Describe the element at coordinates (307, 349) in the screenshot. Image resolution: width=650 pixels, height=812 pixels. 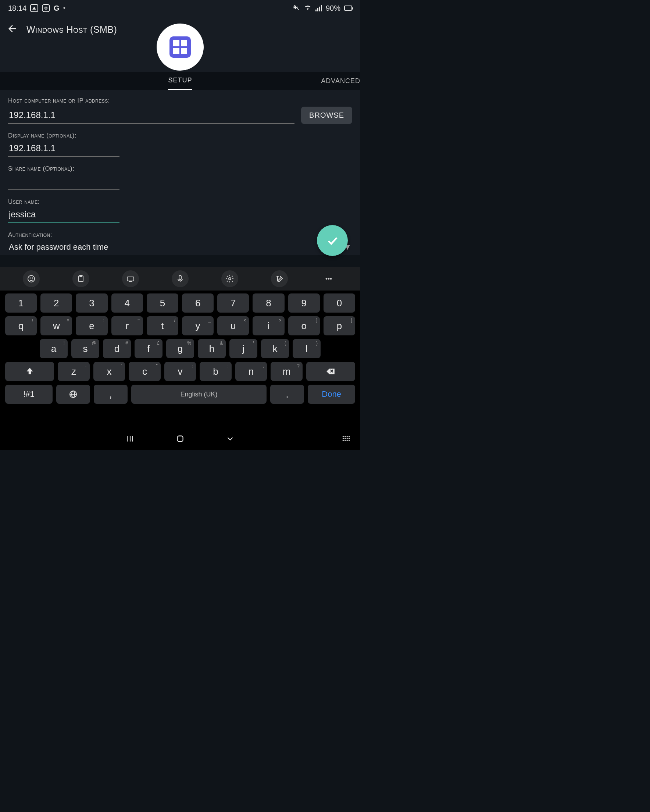
I see `key-l: l)` at that location.